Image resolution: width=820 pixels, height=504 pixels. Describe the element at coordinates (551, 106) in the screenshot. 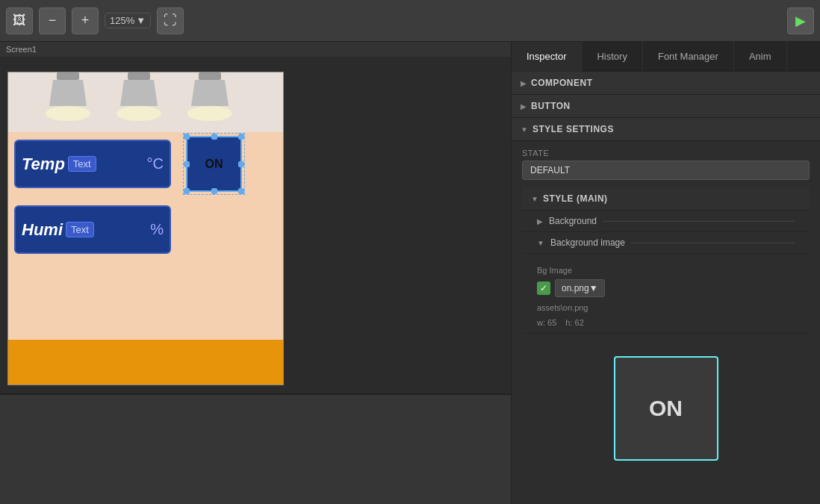

I see `button-title: BUTTON` at that location.